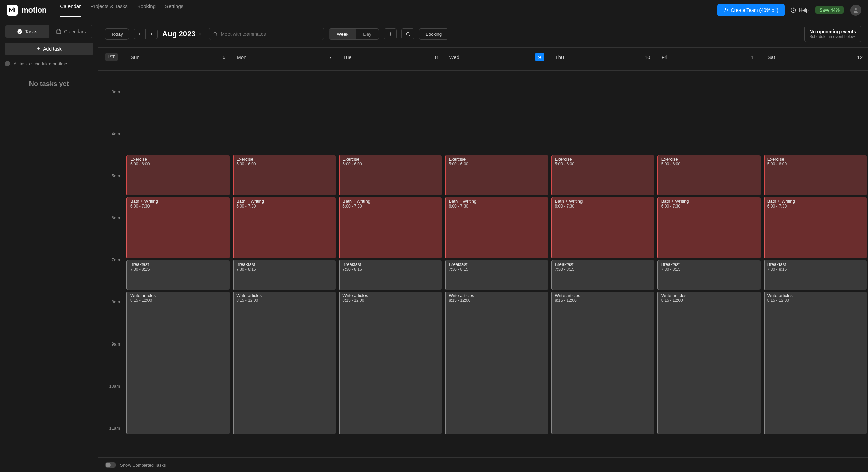 This screenshot has height=472, width=868. I want to click on next-week-button, so click(152, 34).